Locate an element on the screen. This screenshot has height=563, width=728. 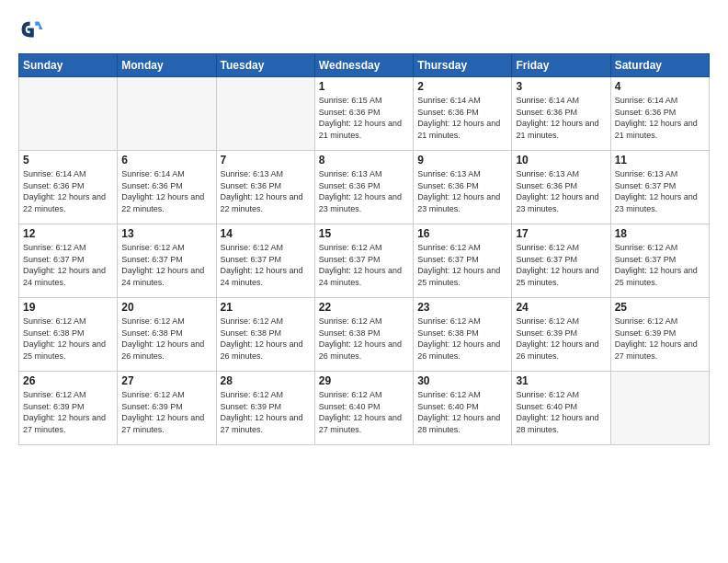
day-number: 30 is located at coordinates (462, 381).